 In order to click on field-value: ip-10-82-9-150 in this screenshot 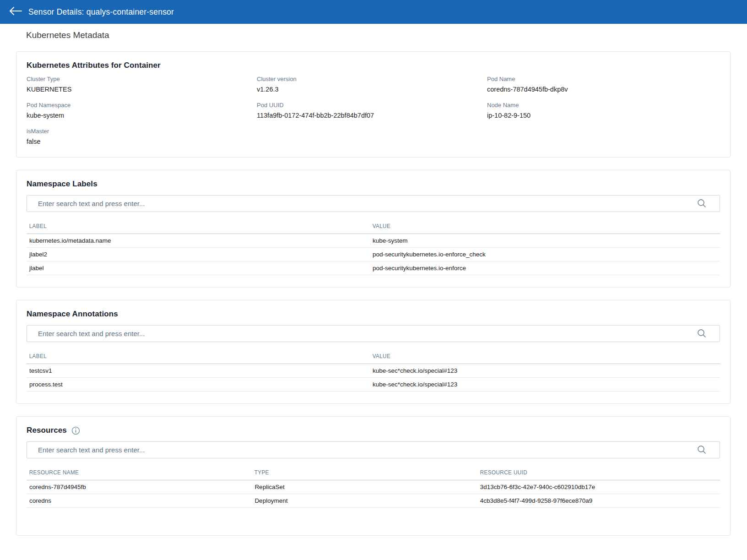, I will do `click(603, 115)`.